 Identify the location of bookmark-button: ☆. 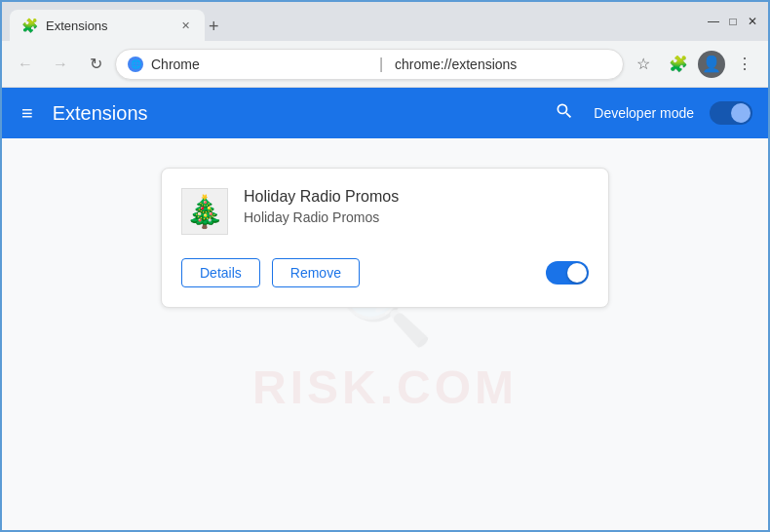
(643, 64).